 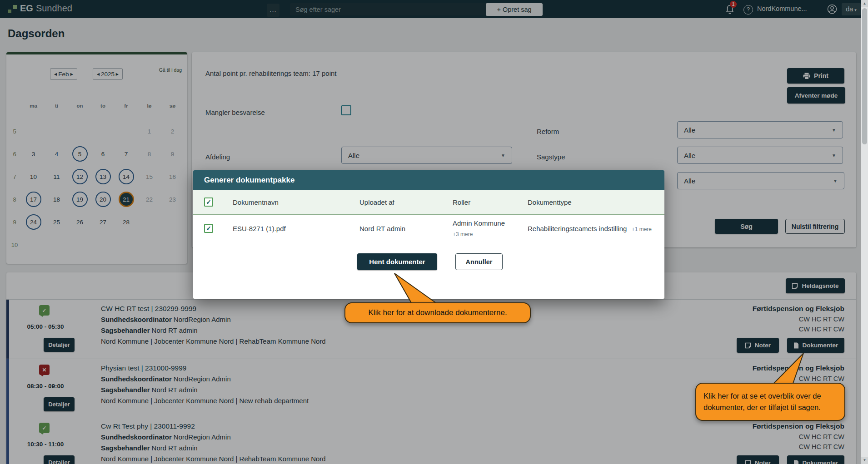 What do you see at coordinates (259, 229) in the screenshot?
I see `document-name: ESU-8271 (1).pdf` at bounding box center [259, 229].